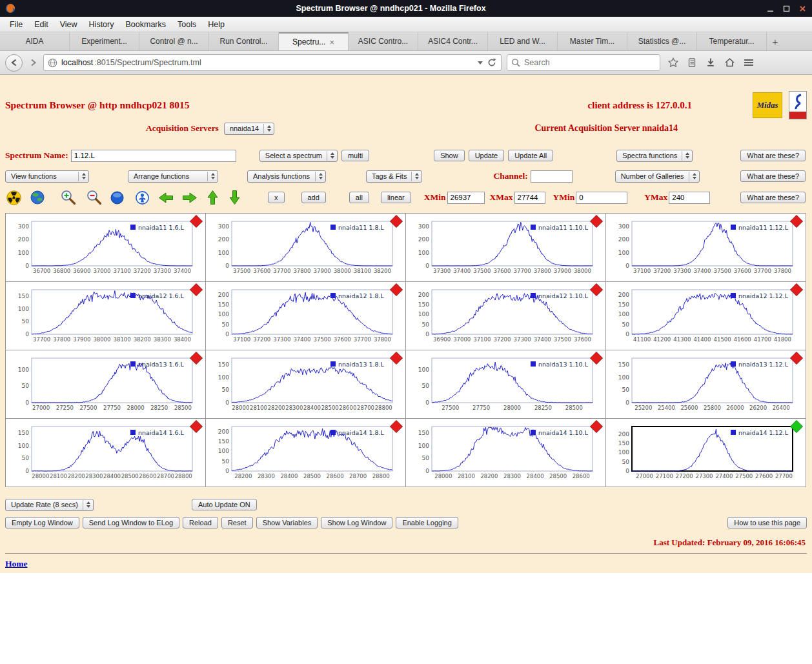  Describe the element at coordinates (117, 197) in the screenshot. I see `blue-sphere-icon` at that location.